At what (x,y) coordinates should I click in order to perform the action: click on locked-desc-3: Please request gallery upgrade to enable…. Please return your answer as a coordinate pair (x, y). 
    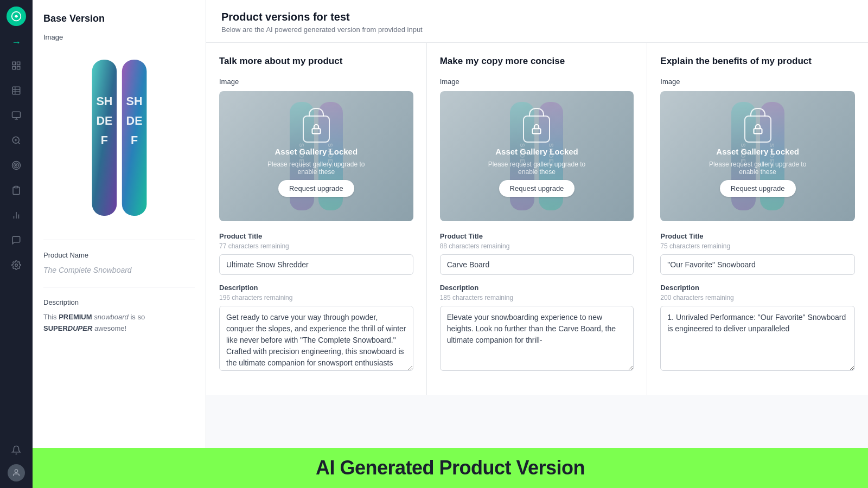
    Looking at the image, I should click on (758, 168).